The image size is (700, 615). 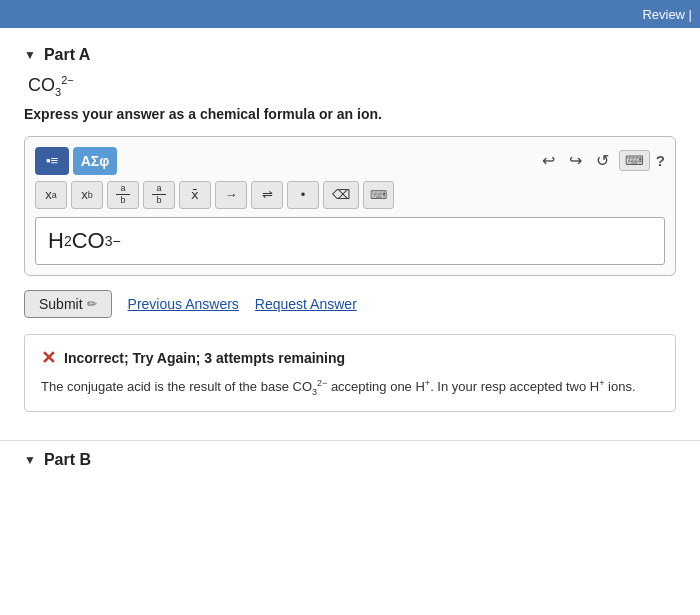 What do you see at coordinates (87, 195) in the screenshot?
I see `subscript-button: xb` at bounding box center [87, 195].